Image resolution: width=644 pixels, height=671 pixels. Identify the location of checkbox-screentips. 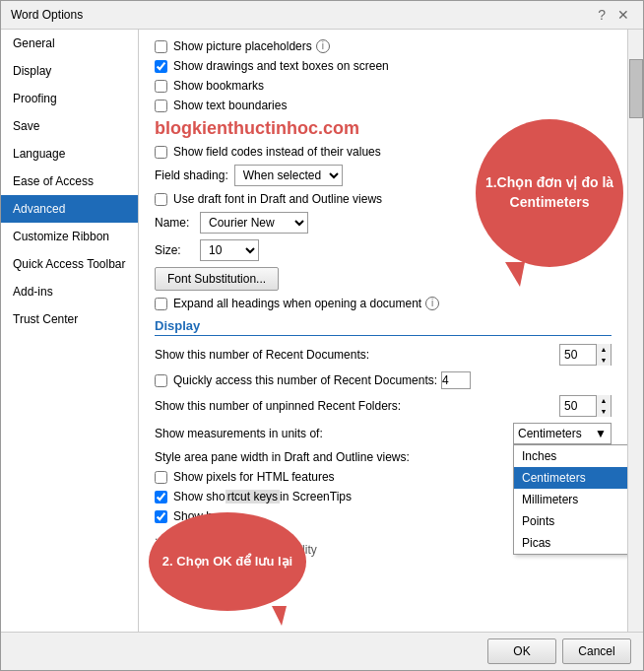
(161, 497).